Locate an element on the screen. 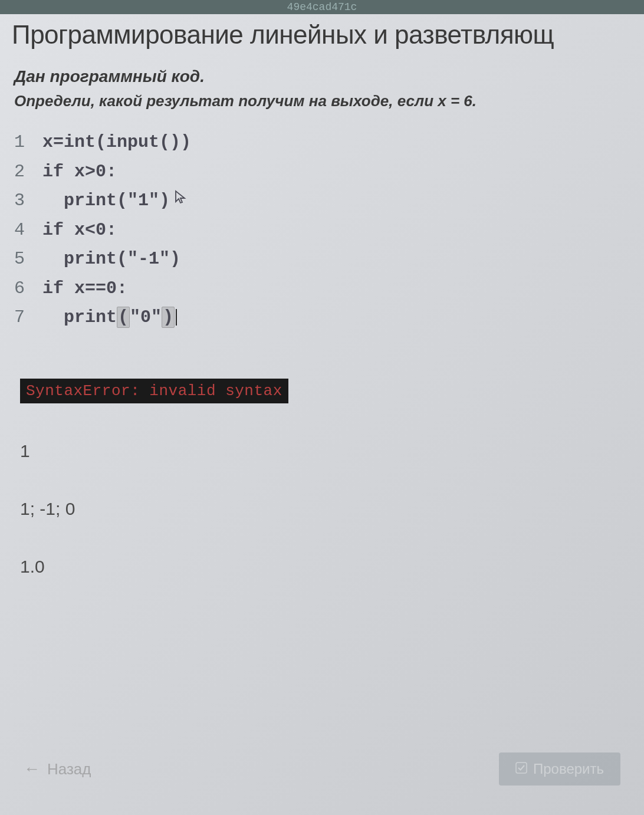 Image resolution: width=644 pixels, height=815 pixels. answer-option-3: 1.0 is located at coordinates (322, 567).